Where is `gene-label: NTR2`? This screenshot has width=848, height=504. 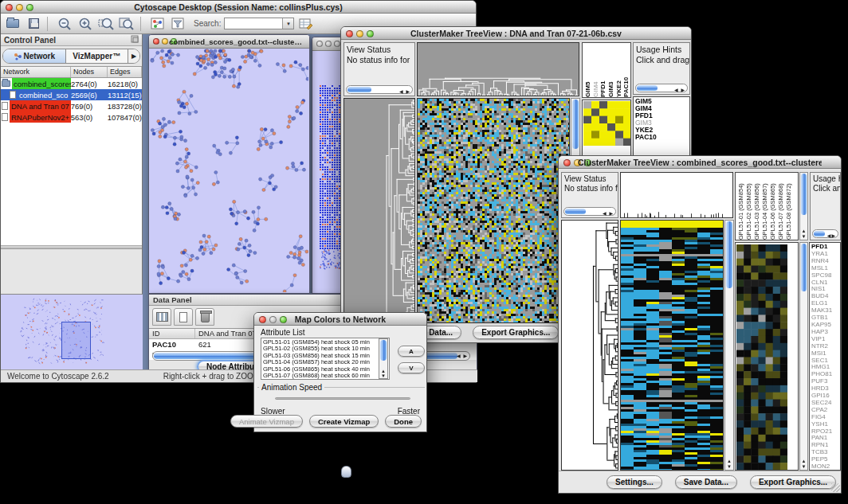 gene-label: NTR2 is located at coordinates (825, 347).